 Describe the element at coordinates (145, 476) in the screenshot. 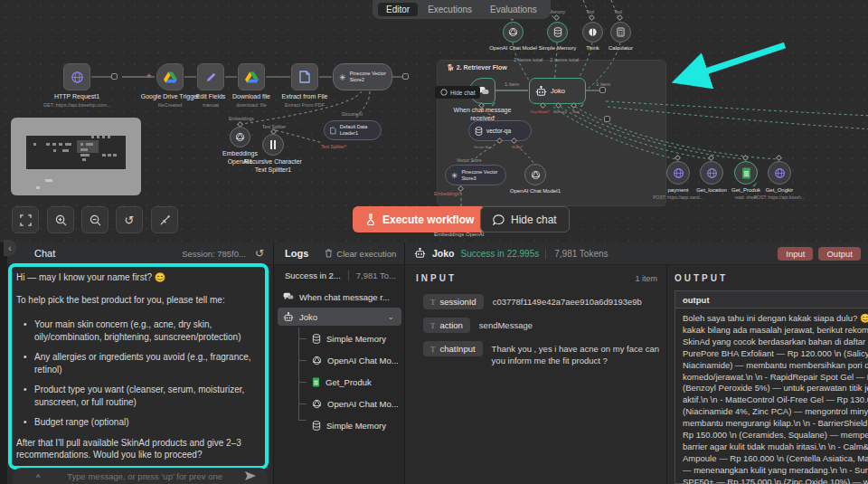

I see `chat-input` at that location.